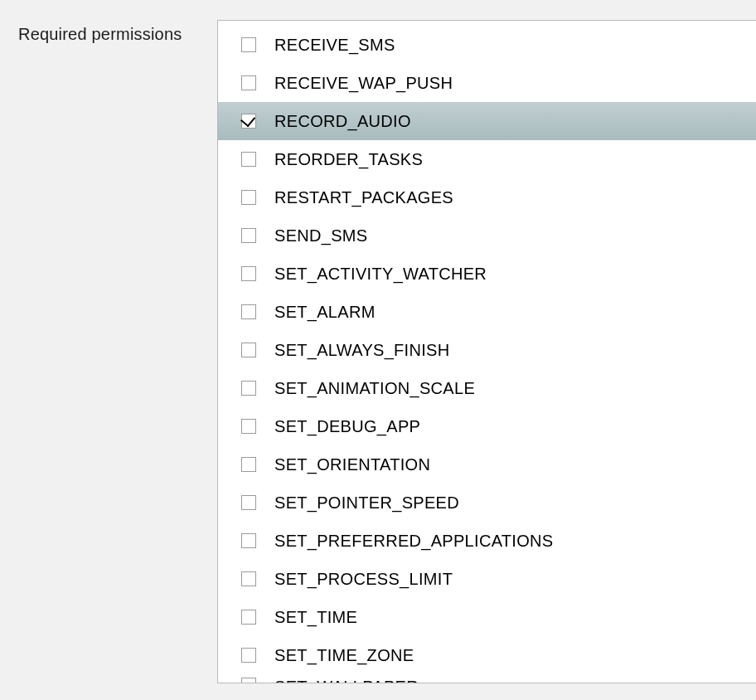 The height and width of the screenshot is (700, 756). Describe the element at coordinates (487, 388) in the screenshot. I see `permission-row: SET_ANIMATION_SCALE` at that location.